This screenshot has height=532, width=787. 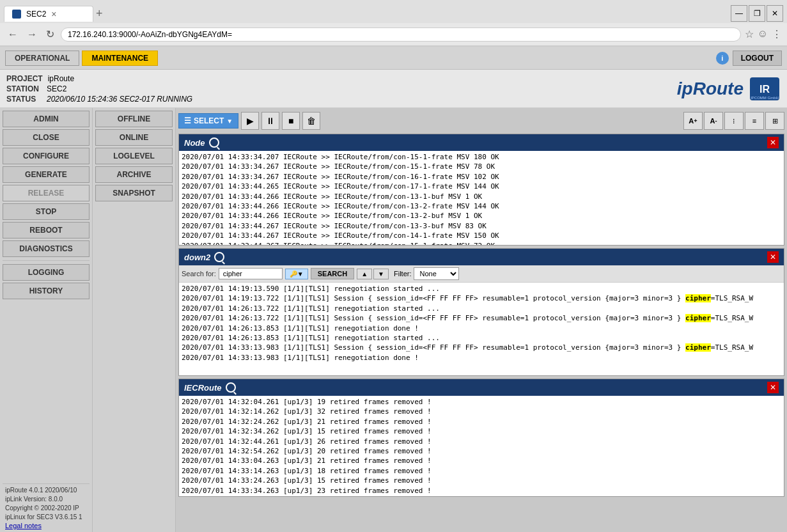 I want to click on log-line: 2020/07/01 14:33:44.267 IECRoute >> IECR…, so click(x=481, y=235).